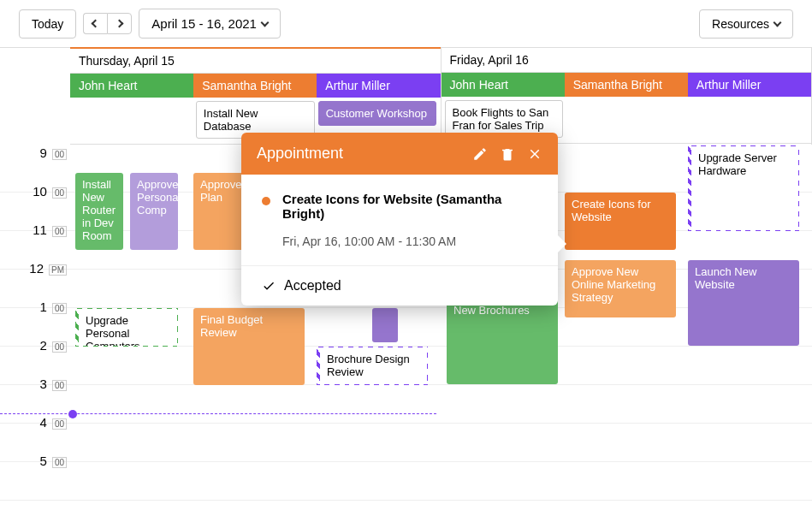  I want to click on time-hour: 9, so click(44, 152).